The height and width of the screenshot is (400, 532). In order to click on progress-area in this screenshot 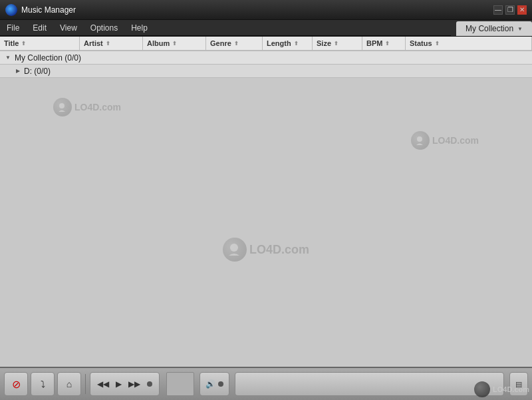, I will do `click(370, 384)`.